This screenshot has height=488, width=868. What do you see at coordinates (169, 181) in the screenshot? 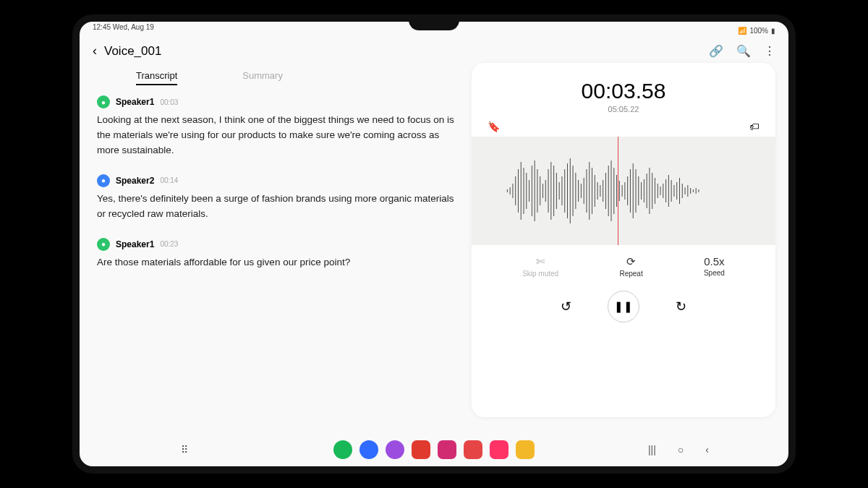
I see `entry-timestamp: 00:14` at bounding box center [169, 181].